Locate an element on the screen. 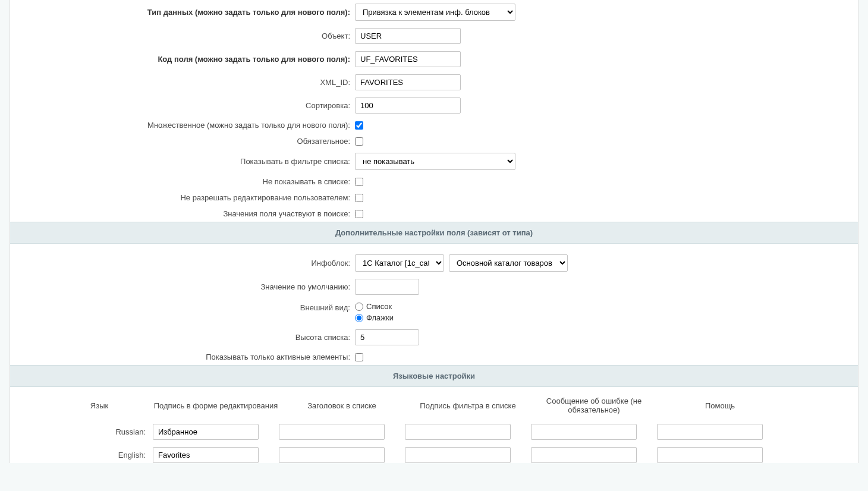 The height and width of the screenshot is (491, 868). filter-select: не показывать is located at coordinates (435, 162).